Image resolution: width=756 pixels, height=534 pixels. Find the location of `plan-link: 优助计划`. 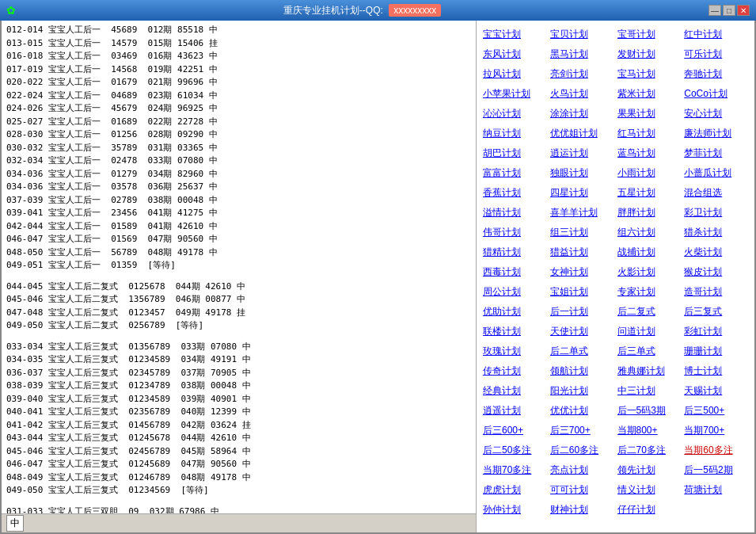

plan-link: 优助计划 is located at coordinates (515, 311).